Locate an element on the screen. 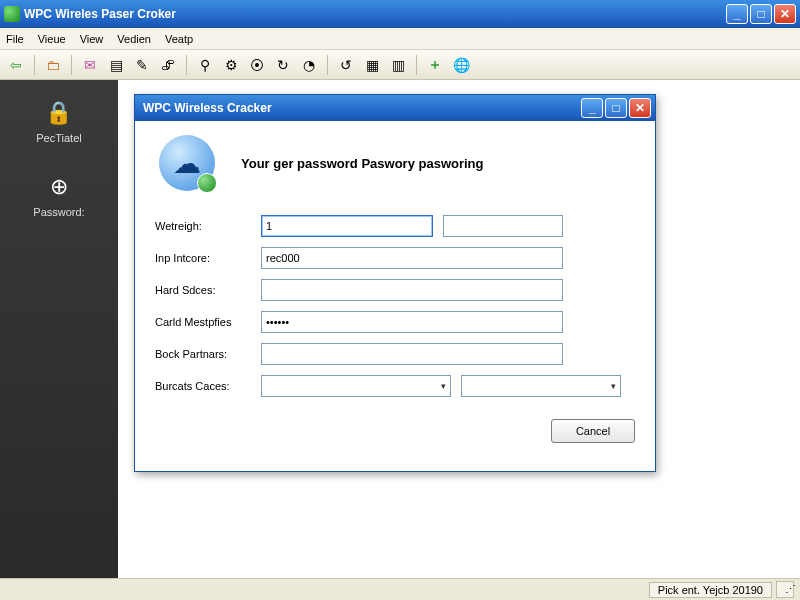 The image size is (800, 600). minimize-button: _ is located at coordinates (737, 14).